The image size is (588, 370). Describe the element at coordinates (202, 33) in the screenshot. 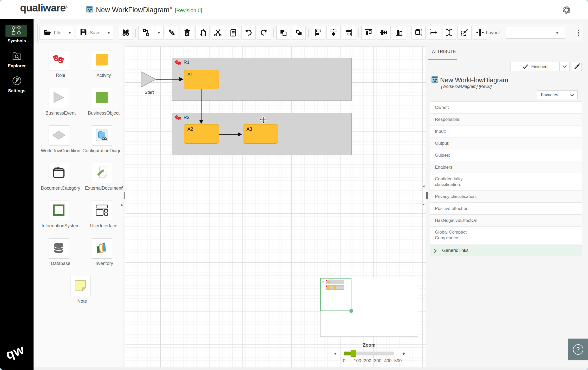

I see `copy-button` at that location.